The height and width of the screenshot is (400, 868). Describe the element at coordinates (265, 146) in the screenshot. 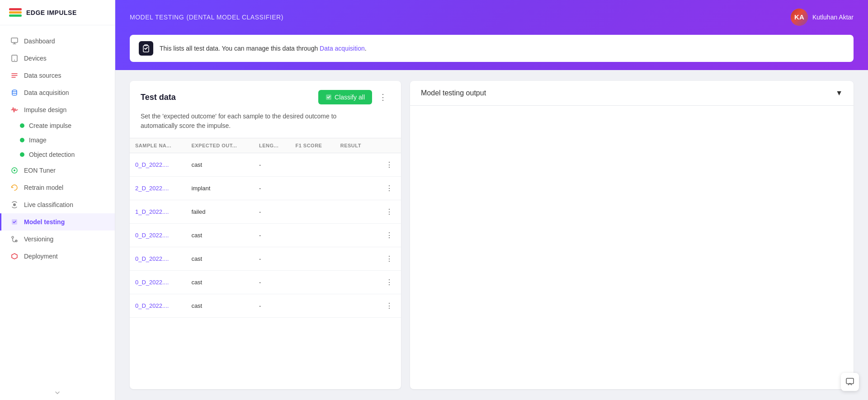

I see `table-header-row: SAMPLE NA... EXPECTED OUT... LENG... F1 …` at that location.